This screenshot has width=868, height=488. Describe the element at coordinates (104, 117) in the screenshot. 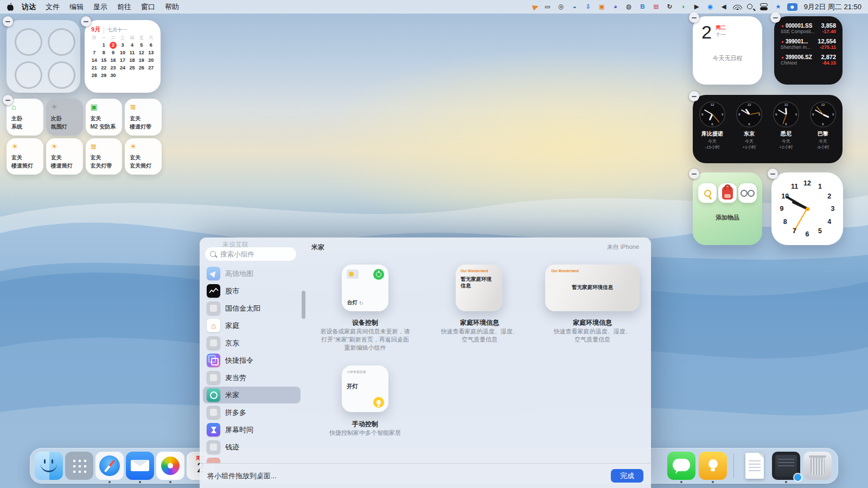

I see `scene-button: ▣玄关M2 安防系` at that location.